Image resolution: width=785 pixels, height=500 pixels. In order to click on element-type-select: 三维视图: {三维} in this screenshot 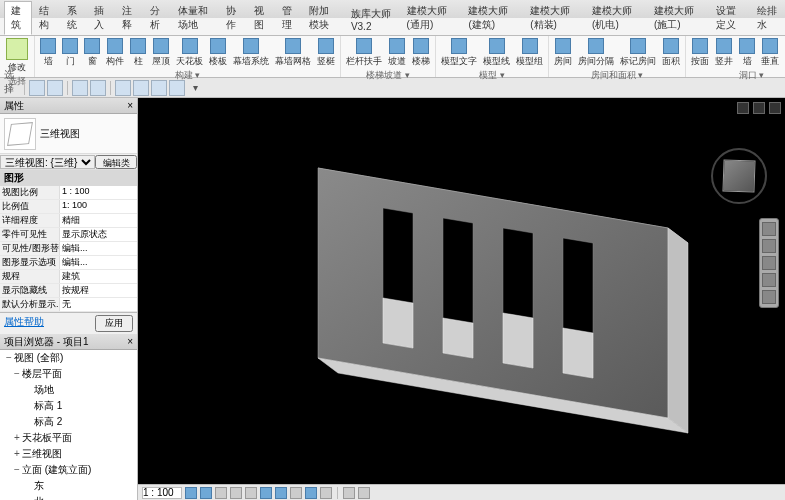, I will do `click(48, 162)`.